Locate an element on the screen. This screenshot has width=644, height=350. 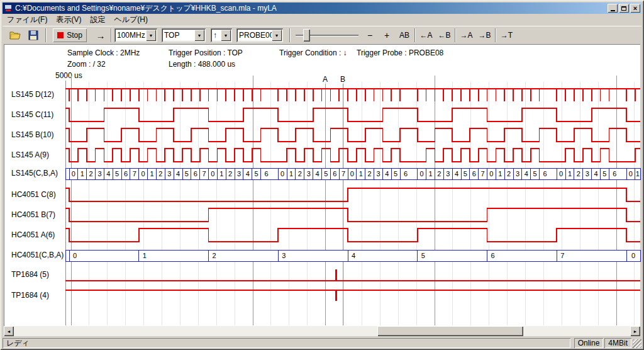
trigger-condition-info: Trigger Condition : ↓ is located at coordinates (313, 53).